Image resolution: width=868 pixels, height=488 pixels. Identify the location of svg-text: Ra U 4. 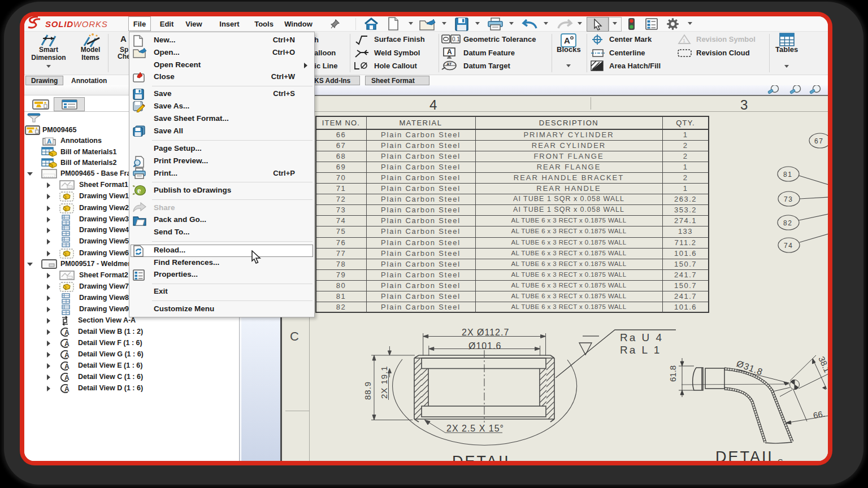
(642, 338).